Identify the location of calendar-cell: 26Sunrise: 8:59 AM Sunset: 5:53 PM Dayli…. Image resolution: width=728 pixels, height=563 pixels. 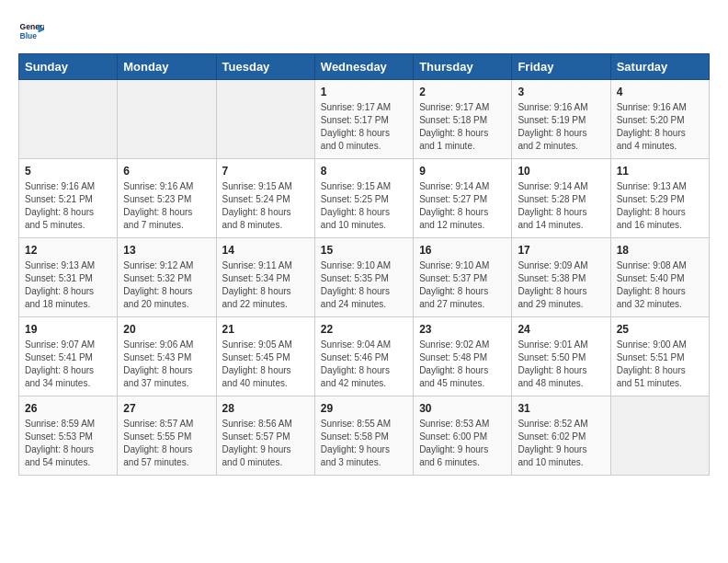
(68, 436).